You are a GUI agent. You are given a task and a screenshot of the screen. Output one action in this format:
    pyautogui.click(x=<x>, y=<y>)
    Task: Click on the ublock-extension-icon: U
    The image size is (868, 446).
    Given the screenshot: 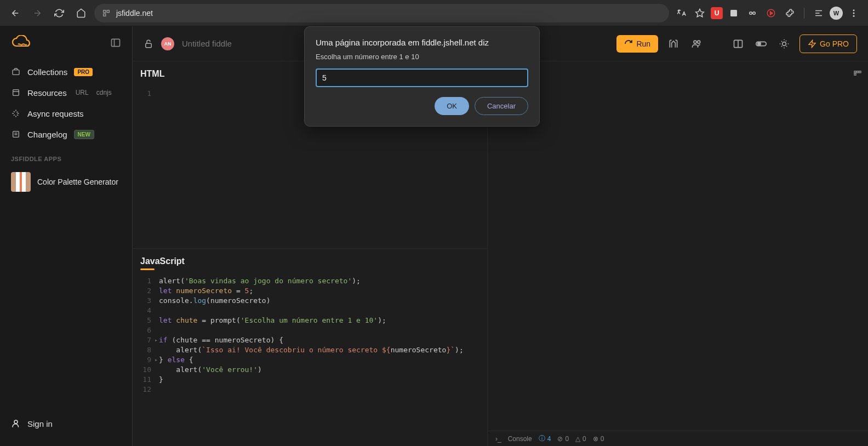 What is the action you would take?
    pyautogui.click(x=717, y=13)
    